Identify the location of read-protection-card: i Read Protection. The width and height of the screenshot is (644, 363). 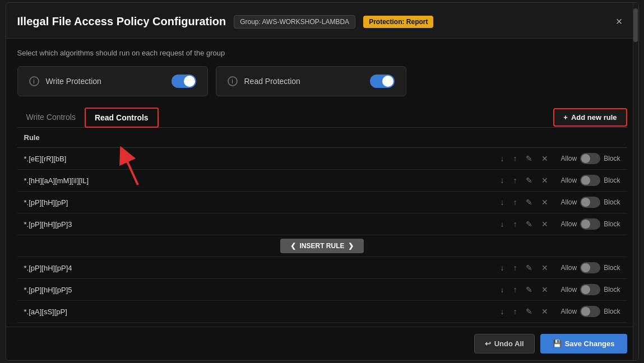
(311, 81).